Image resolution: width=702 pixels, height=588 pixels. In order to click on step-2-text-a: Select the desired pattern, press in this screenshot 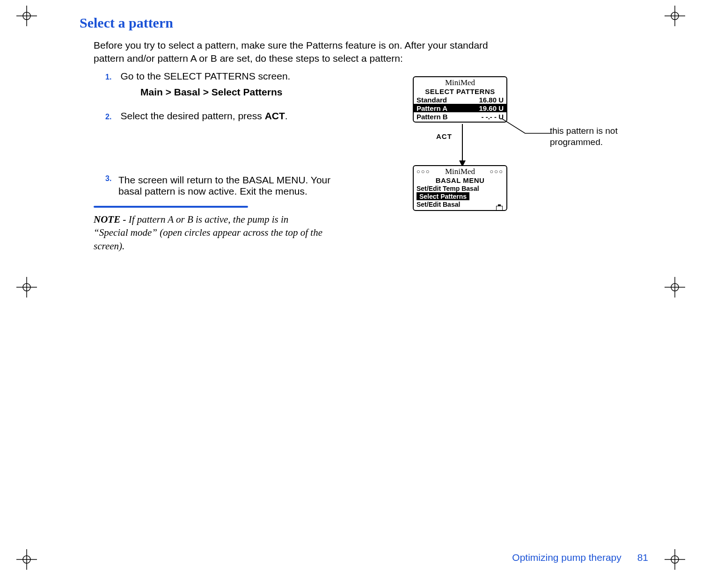, I will do `click(192, 116)`.